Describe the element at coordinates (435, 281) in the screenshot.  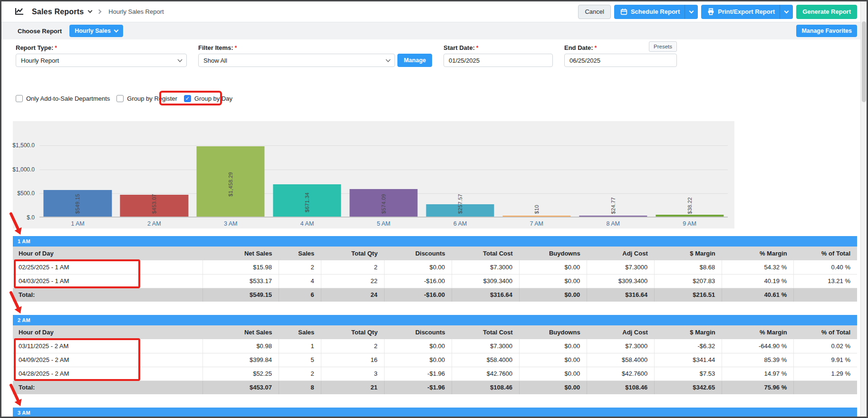
I see `table-row: 04/03/2025 - 1 AM$533.17422-$16.00$309.3…` at that location.